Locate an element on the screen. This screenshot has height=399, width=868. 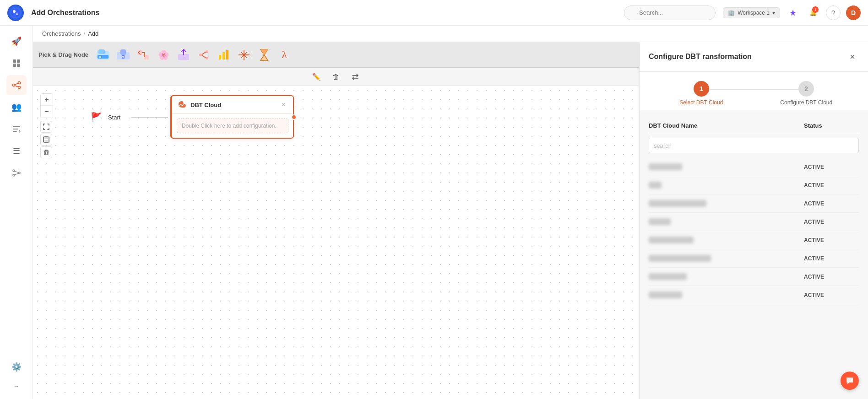
step-2-label: Configure DBT Cloud is located at coordinates (806, 102).